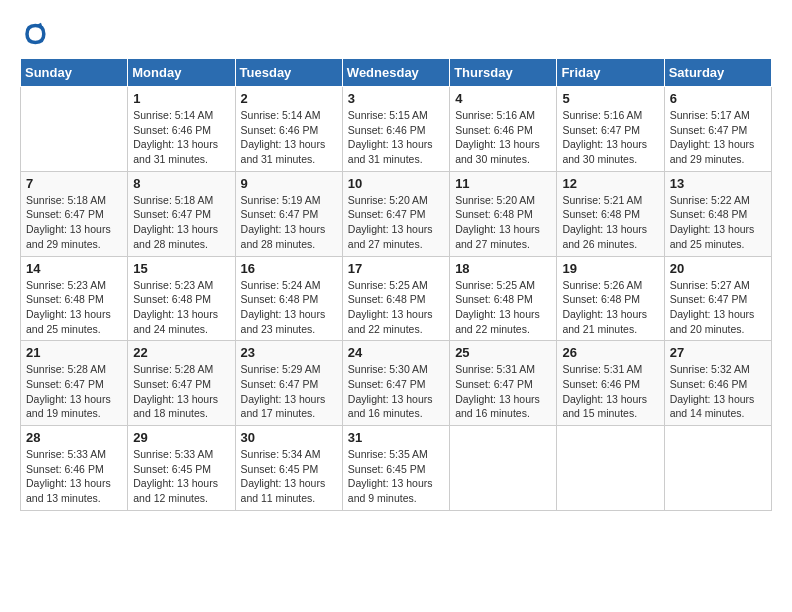  I want to click on day-info: Sunrise: 5:31 AM Sunset: 6:46 PM Dayligh…, so click(610, 392).